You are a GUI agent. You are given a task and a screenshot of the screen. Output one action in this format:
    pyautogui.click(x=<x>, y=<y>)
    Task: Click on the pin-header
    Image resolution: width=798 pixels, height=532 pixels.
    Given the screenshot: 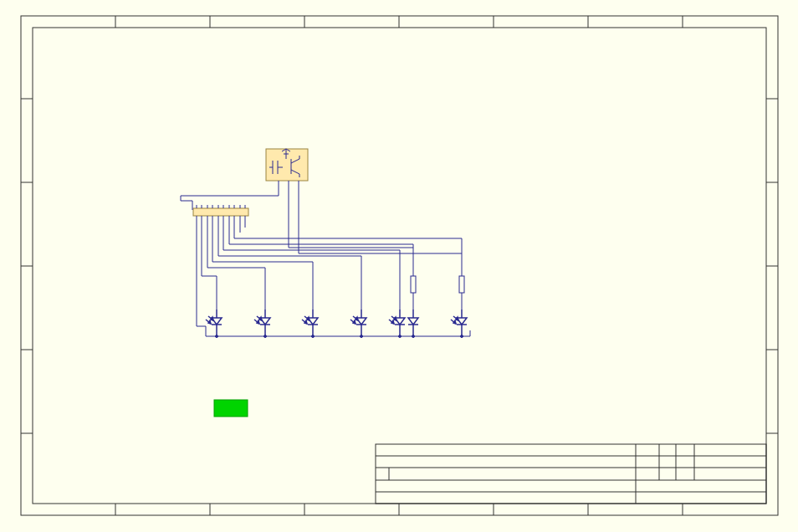 What is the action you would take?
    pyautogui.click(x=221, y=212)
    